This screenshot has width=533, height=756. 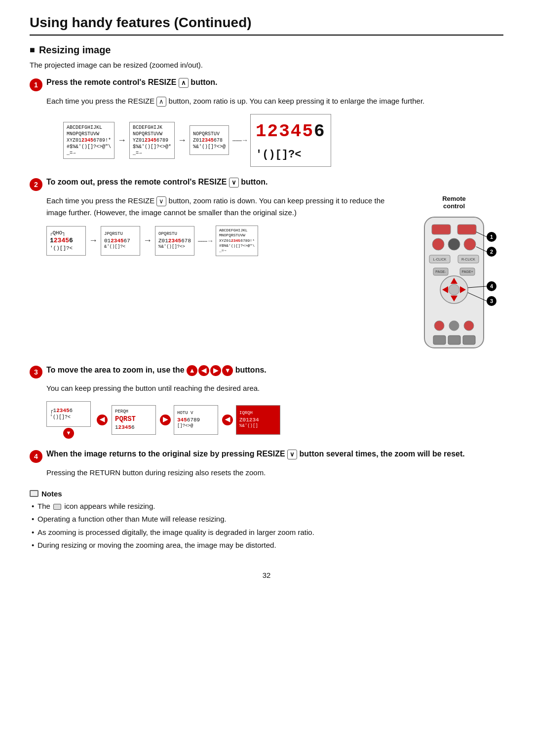 What do you see at coordinates (266, 25) in the screenshot?
I see `page-title: Using handy features (Continued)` at bounding box center [266, 25].